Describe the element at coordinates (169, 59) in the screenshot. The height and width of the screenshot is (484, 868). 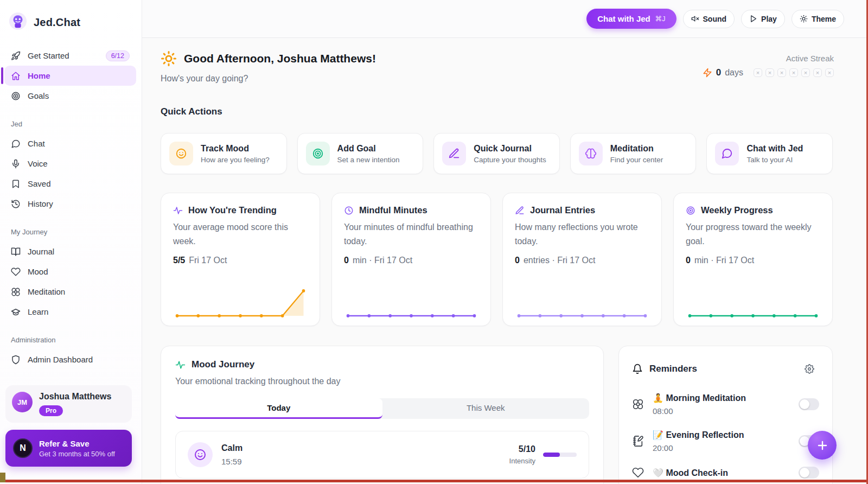
I see `sun-icon` at that location.